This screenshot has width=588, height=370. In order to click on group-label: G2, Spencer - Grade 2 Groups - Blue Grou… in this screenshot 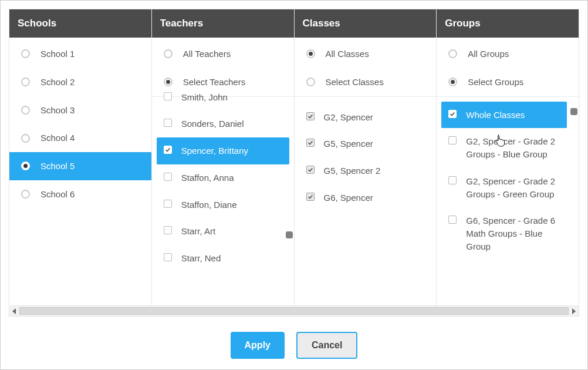, I will do `click(513, 148)`.